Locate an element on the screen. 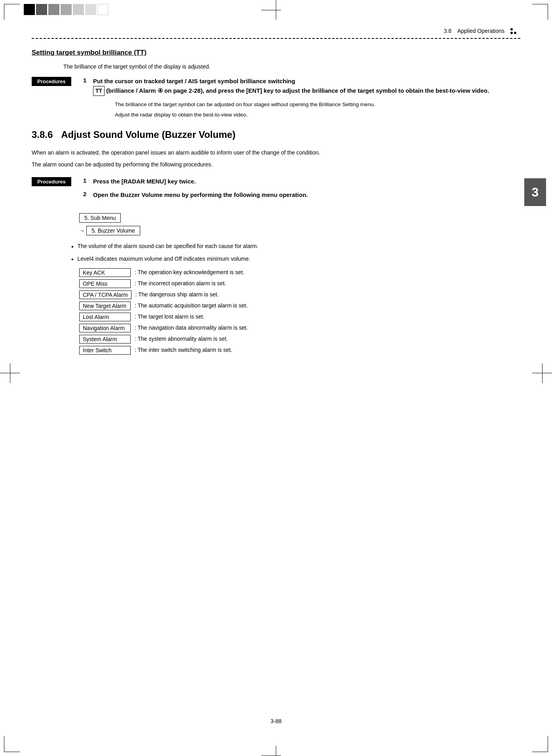 The height and width of the screenshot is (756, 552). bullet-list: The volume of the alarm sound can be spe… is located at coordinates (296, 253).